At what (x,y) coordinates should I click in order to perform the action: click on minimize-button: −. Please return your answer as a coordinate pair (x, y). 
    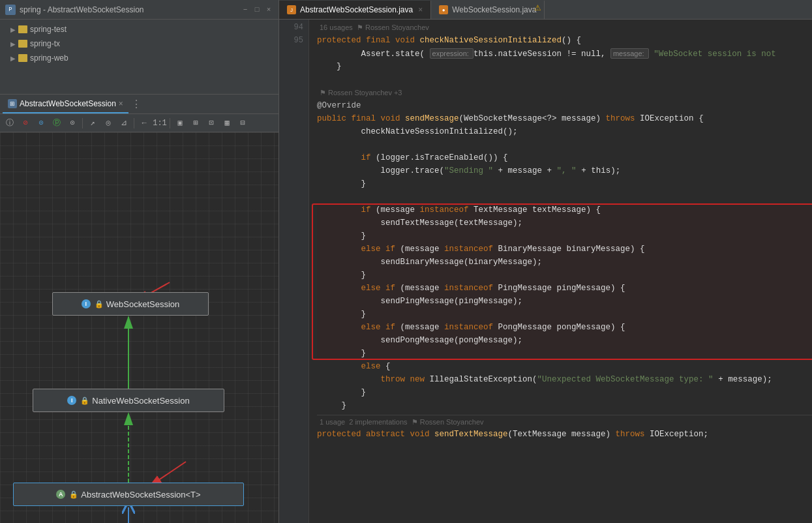
    Looking at the image, I should click on (245, 10).